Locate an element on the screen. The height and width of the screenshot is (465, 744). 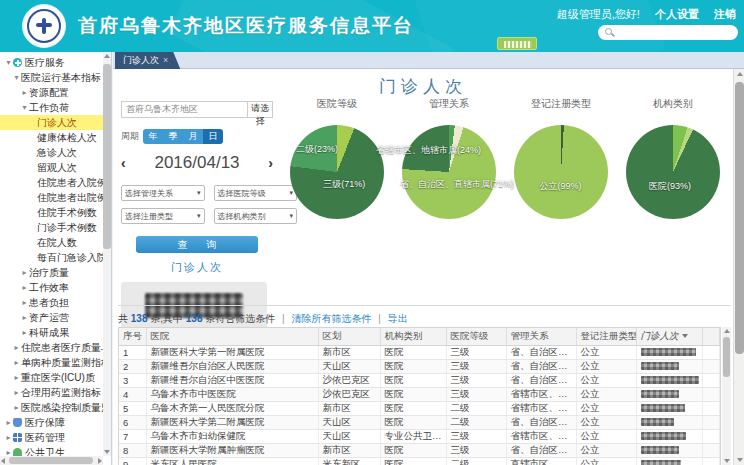
sidebar-scrollbar-thumb is located at coordinates (107, 156).